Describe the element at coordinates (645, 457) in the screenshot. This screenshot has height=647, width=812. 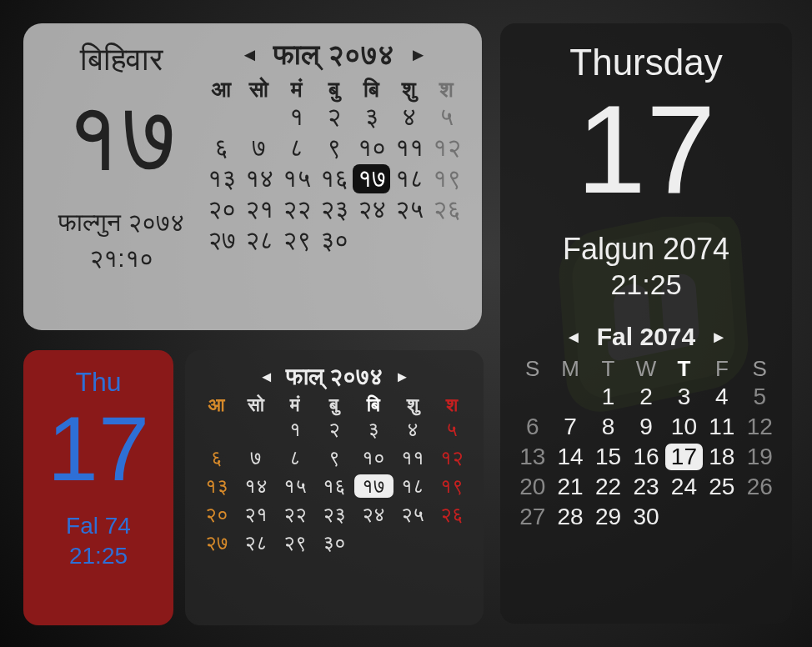
I see `date-cell: 16` at that location.